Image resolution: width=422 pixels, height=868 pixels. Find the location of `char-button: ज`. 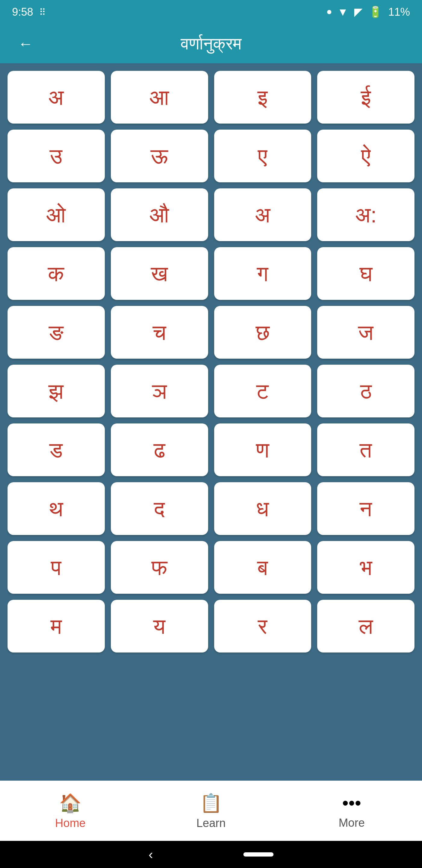

char-button: ज is located at coordinates (366, 332).